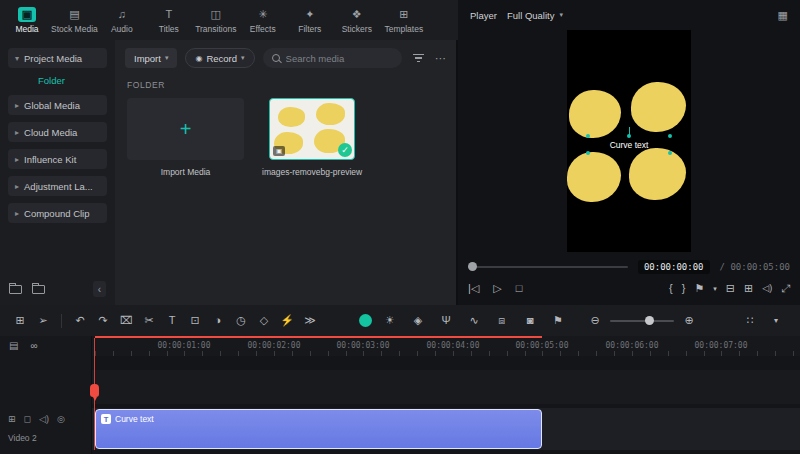  What do you see at coordinates (36, 419) in the screenshot?
I see `track-controls: ⊞ ◻ ◁) ◎` at bounding box center [36, 419].